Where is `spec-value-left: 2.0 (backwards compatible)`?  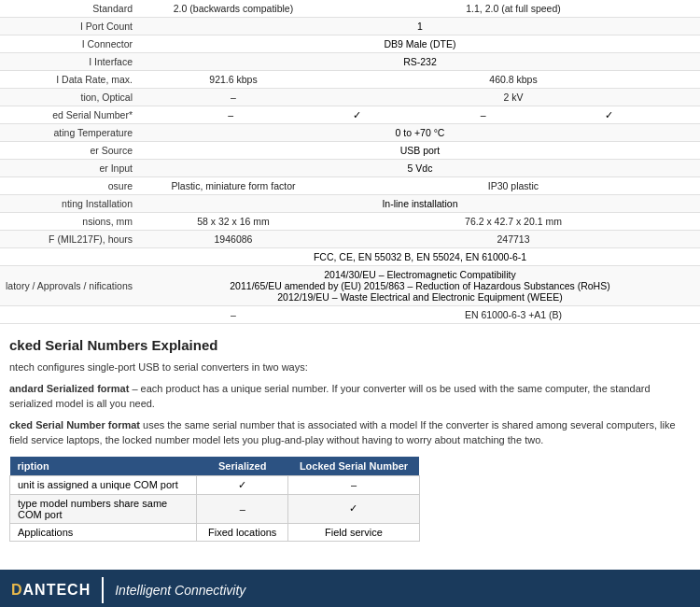
spec-value-left: 2.0 (backwards compatible) is located at coordinates (233, 9).